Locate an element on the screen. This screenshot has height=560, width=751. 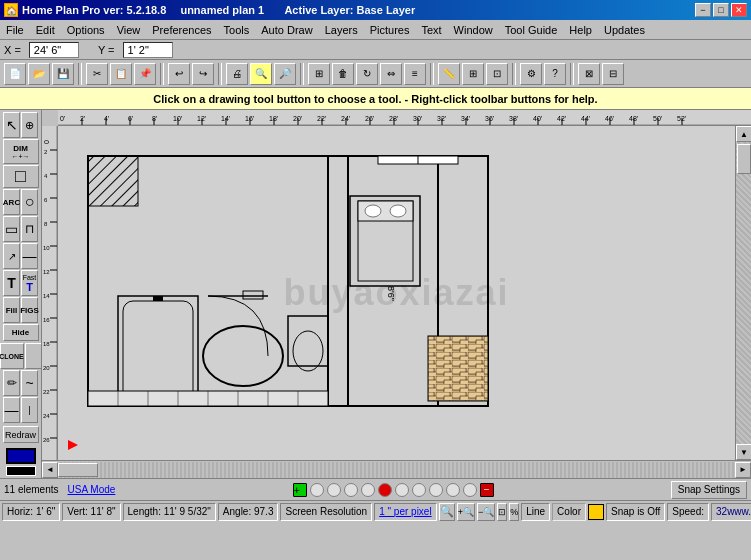
scroll-track-v is located at coordinates (744, 293).